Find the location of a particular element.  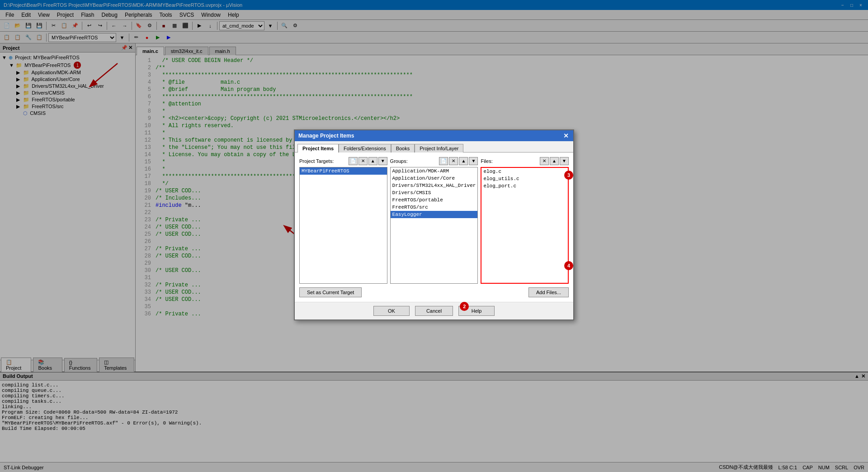

groups-list: Application/MDK-ARM Application/User/Cor… is located at coordinates (434, 225).